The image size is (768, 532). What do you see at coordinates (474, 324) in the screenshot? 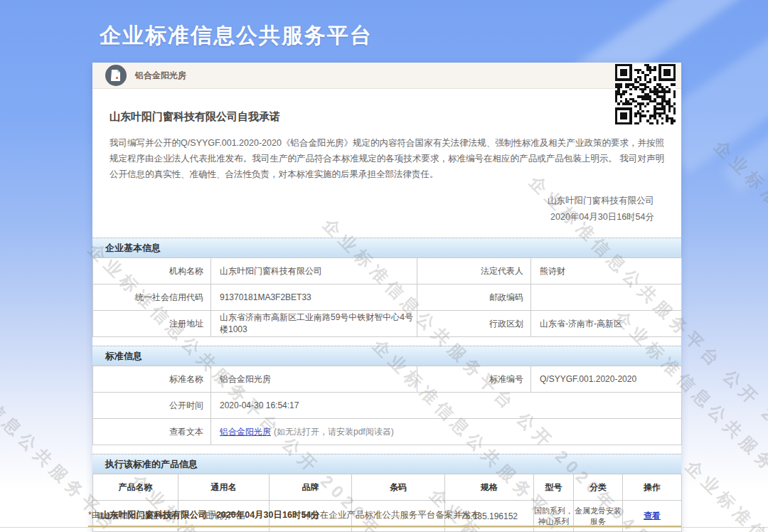
I see `label-admin-division: 行政区划` at bounding box center [474, 324].